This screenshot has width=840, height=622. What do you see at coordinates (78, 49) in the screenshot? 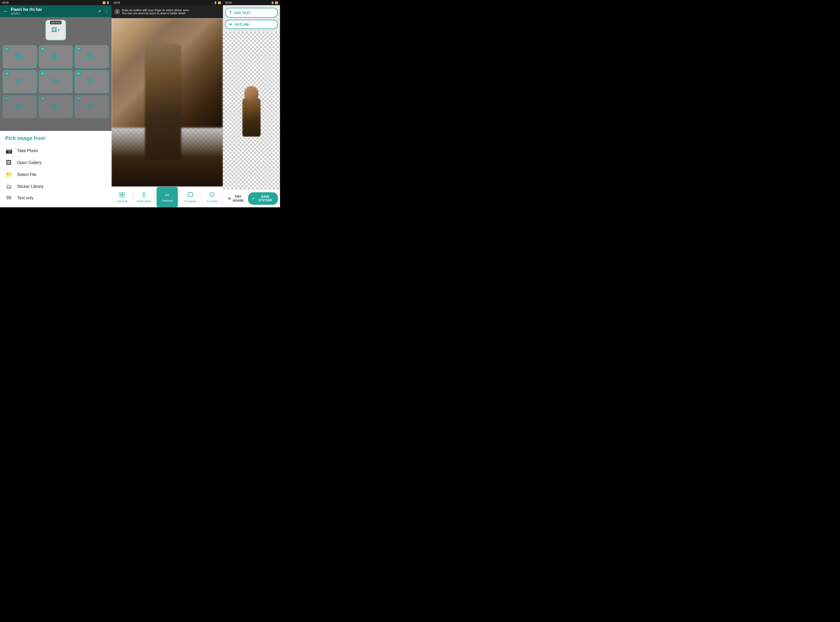
I see `cell-num-3: 3` at bounding box center [78, 49].